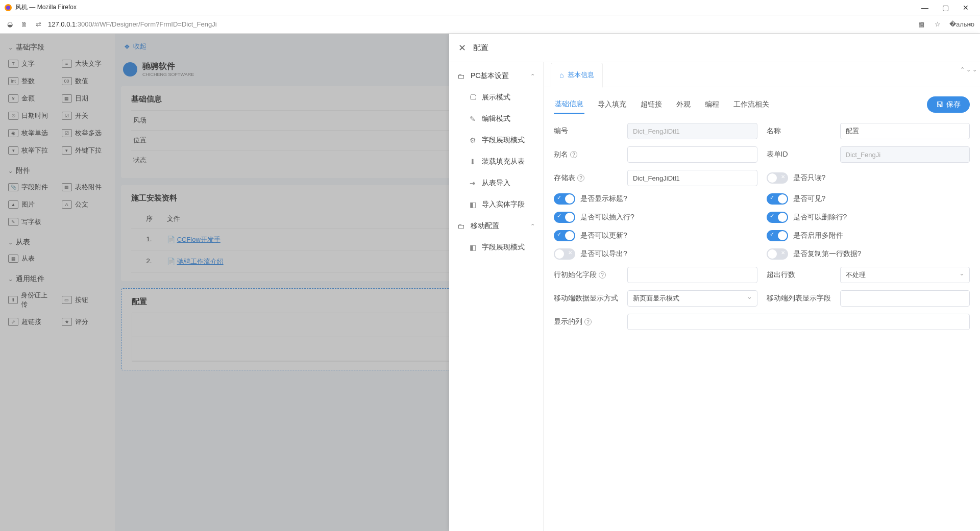 This screenshot has height=531, width=980. I want to click on toggle-update, so click(565, 236).